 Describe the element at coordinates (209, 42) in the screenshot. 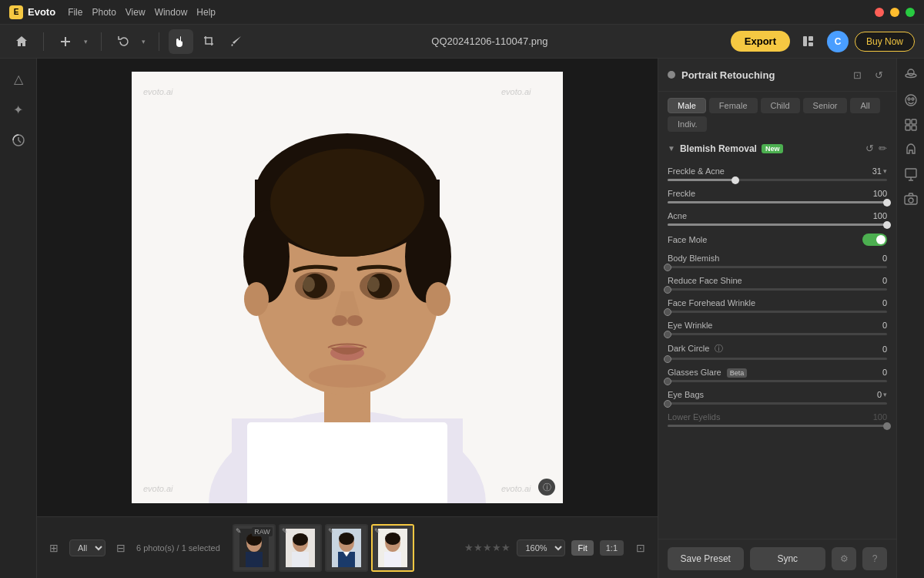

I see `crop-tool-btn` at that location.